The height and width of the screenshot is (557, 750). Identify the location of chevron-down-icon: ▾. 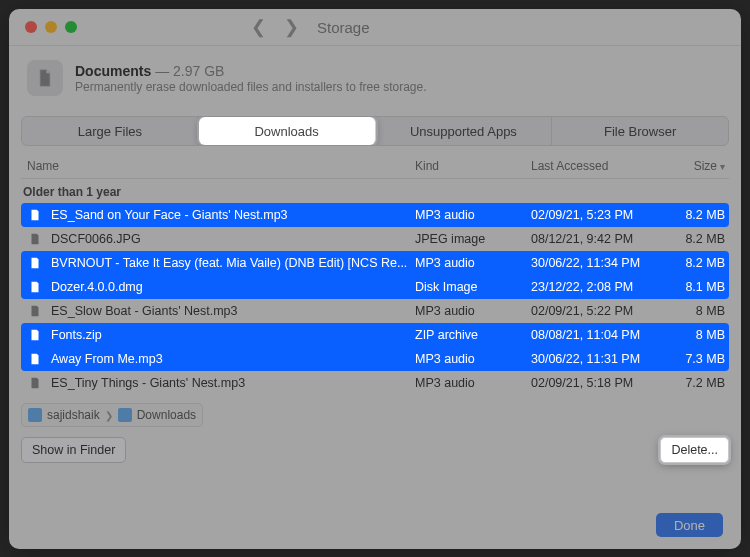
(722, 166).